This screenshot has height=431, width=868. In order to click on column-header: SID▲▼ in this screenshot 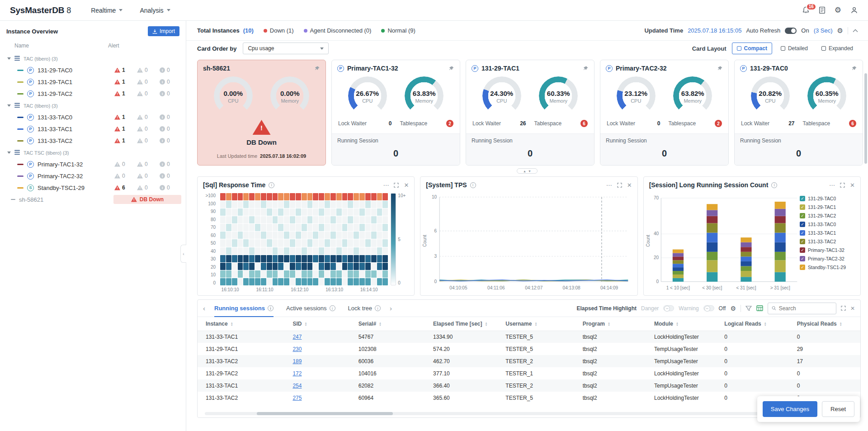, I will do `click(321, 324)`.